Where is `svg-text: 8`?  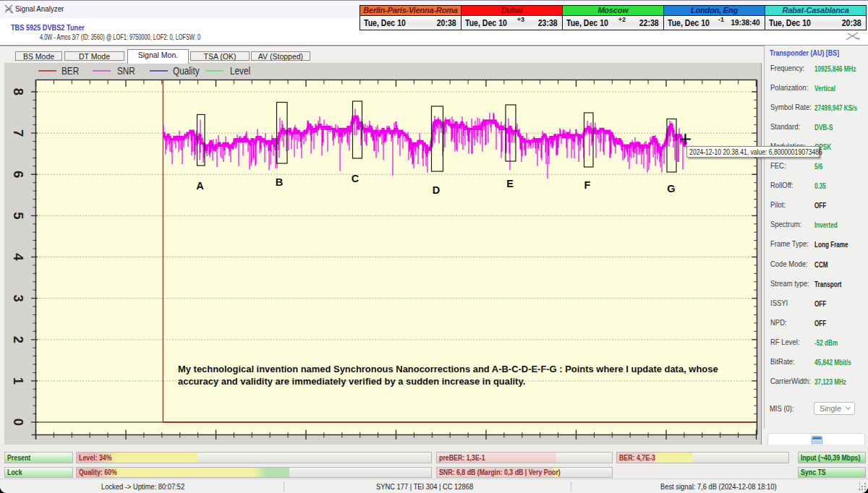
svg-text: 8 is located at coordinates (19, 92).